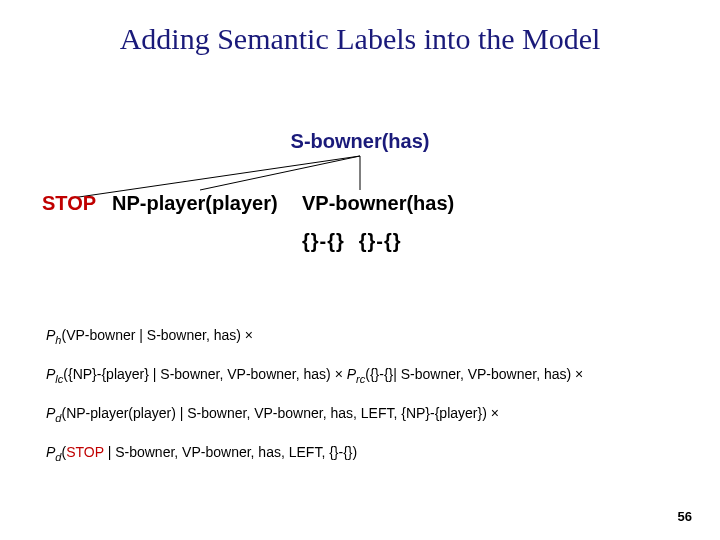 This screenshot has width=720, height=540. What do you see at coordinates (360, 39) in the screenshot?
I see `slide-title: Adding Semantic Labels into the Model` at bounding box center [360, 39].